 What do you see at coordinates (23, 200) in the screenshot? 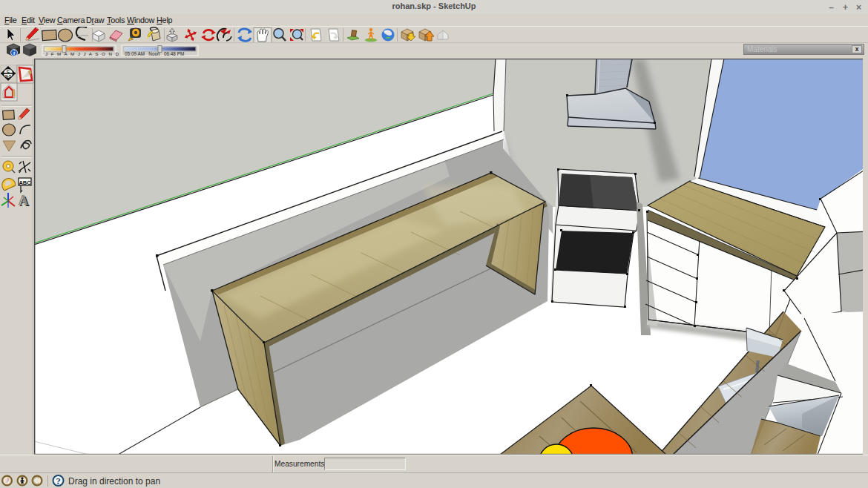
I see `svg-text: A` at bounding box center [23, 200].